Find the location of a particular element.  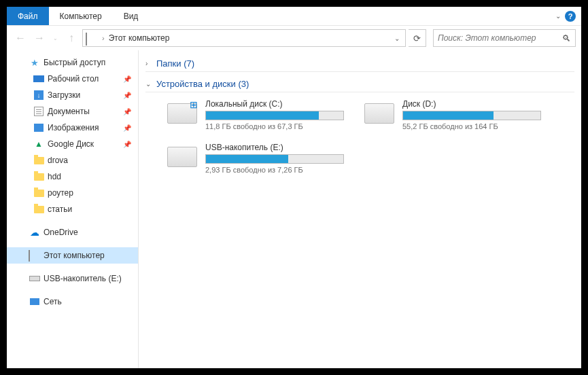

sidebar-onedrive: OneDrive is located at coordinates (72, 232).